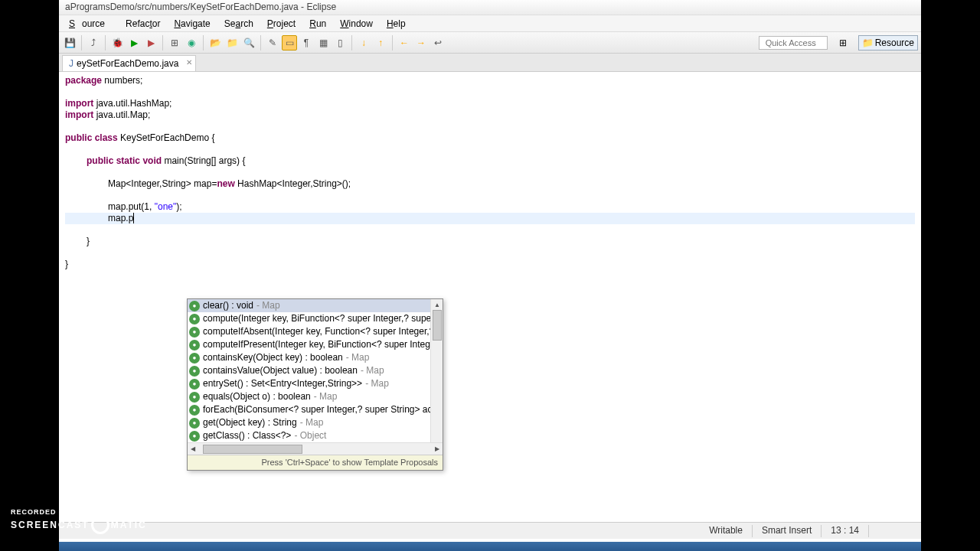 The height and width of the screenshot is (551, 980). Describe the element at coordinates (273, 43) in the screenshot. I see `toggle-mark-icon: ✎` at that location.